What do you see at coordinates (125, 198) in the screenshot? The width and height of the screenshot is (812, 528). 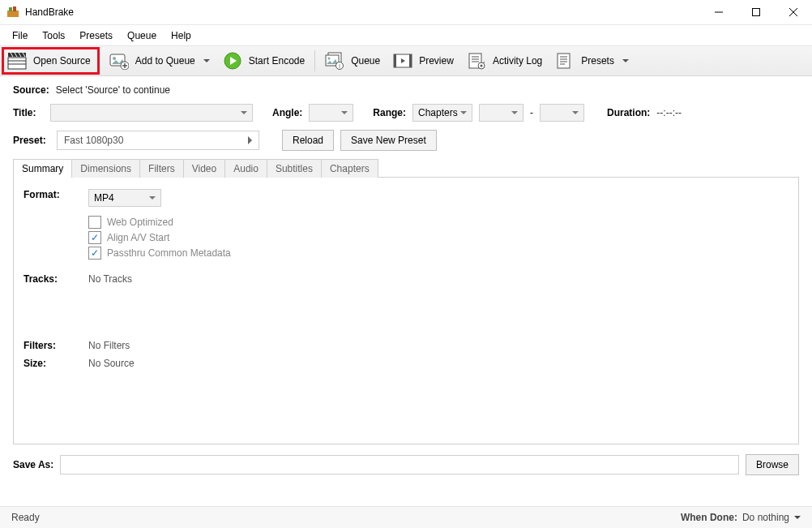 I see `format-dropdown: MP4` at bounding box center [125, 198].